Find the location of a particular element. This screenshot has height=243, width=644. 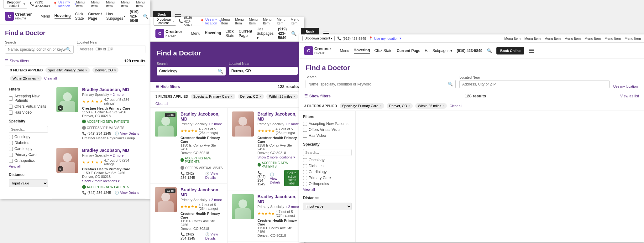

hamburger-w3 is located at coordinates (531, 51).